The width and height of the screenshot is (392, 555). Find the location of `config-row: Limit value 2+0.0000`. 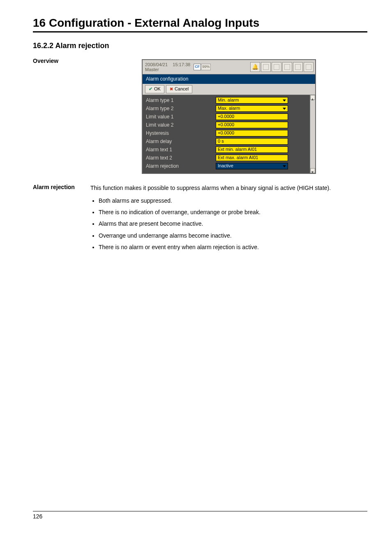

config-row: Limit value 2+0.0000 is located at coordinates (230, 125).